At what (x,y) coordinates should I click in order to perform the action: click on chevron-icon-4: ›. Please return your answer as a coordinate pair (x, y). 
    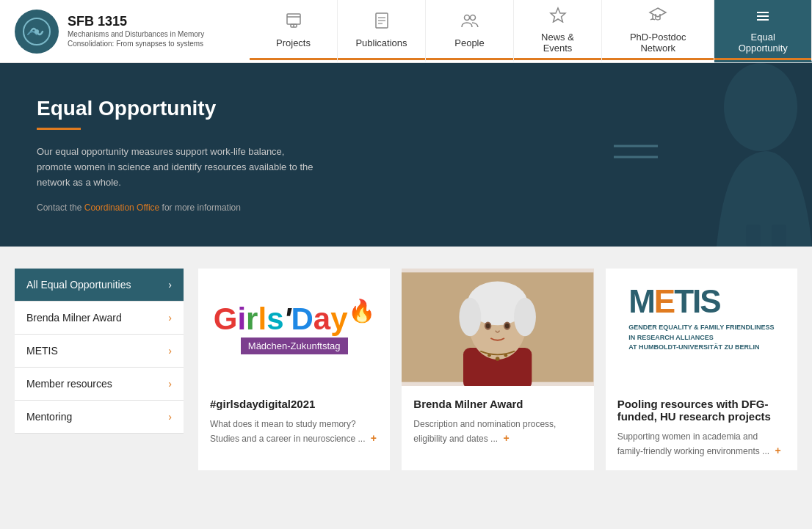
    Looking at the image, I should click on (170, 417).